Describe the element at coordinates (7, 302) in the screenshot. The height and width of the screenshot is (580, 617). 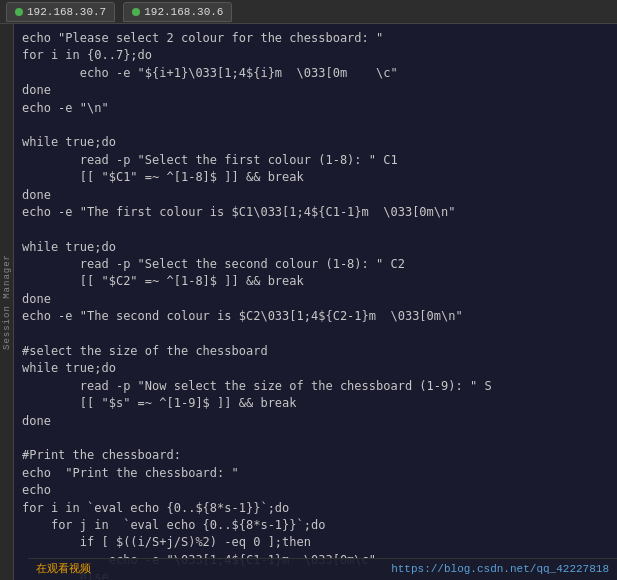
I see `session-manager-label: Session Manager` at that location.